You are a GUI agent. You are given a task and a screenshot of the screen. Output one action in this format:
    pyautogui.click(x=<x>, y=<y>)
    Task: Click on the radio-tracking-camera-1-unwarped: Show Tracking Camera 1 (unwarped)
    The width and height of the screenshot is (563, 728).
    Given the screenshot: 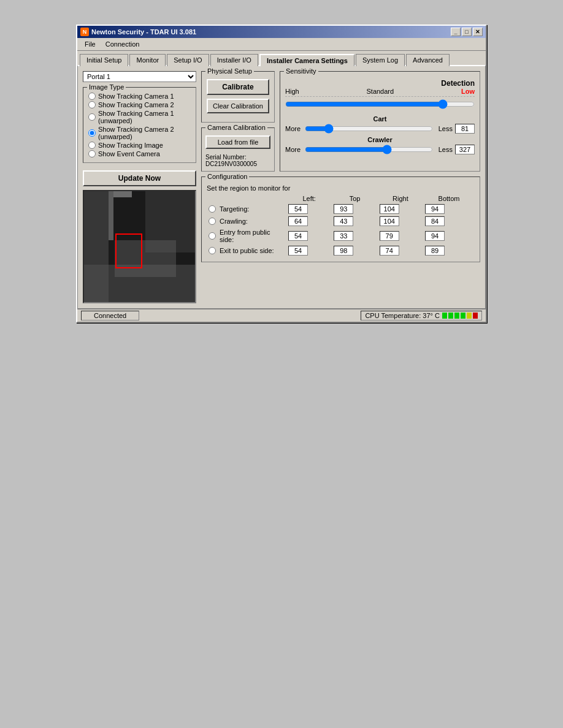 What is the action you would take?
    pyautogui.click(x=140, y=117)
    